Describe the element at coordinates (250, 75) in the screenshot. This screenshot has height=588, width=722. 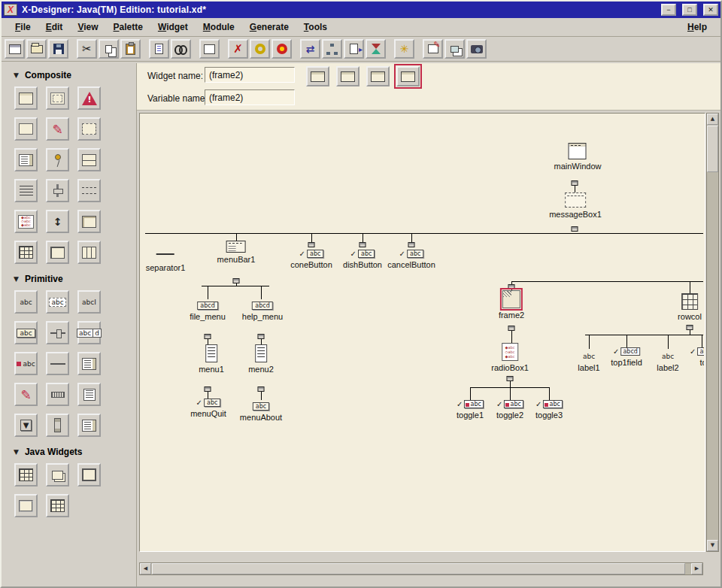
I see `widget-name-input` at that location.